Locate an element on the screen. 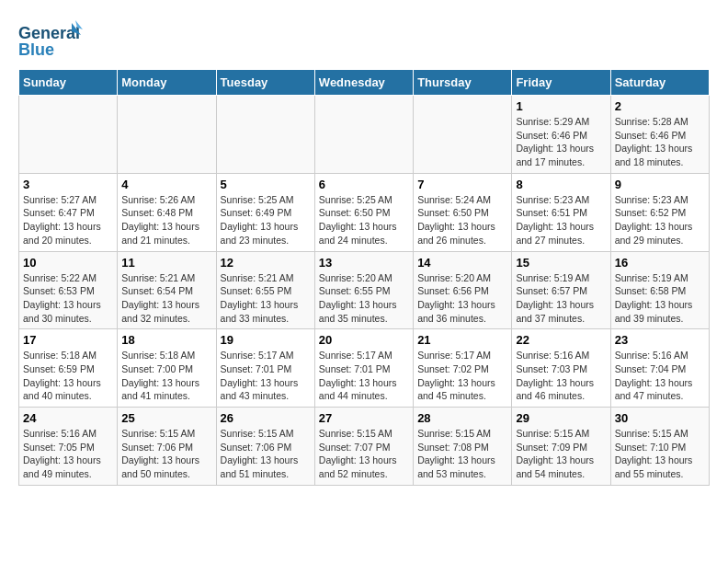 The image size is (728, 563). day-number: 14 is located at coordinates (462, 263).